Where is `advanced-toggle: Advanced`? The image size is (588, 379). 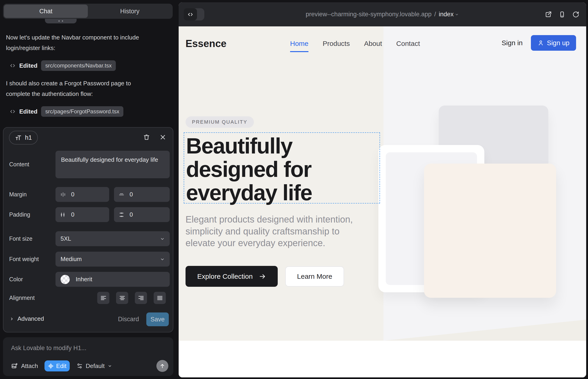 advanced-toggle: Advanced is located at coordinates (27, 319).